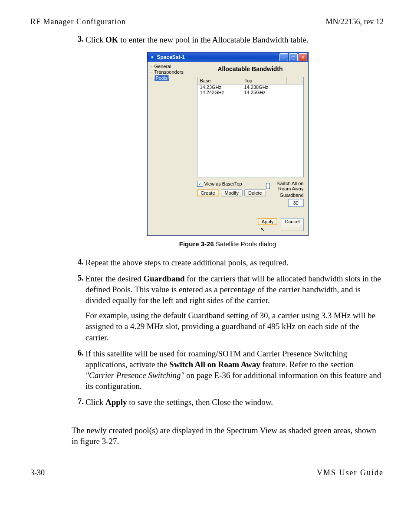 Image resolution: width=414 pixels, height=532 pixels. Describe the element at coordinates (227, 308) in the screenshot. I see `step-5: 5. Enter the desired Guardband for the c…` at that location.